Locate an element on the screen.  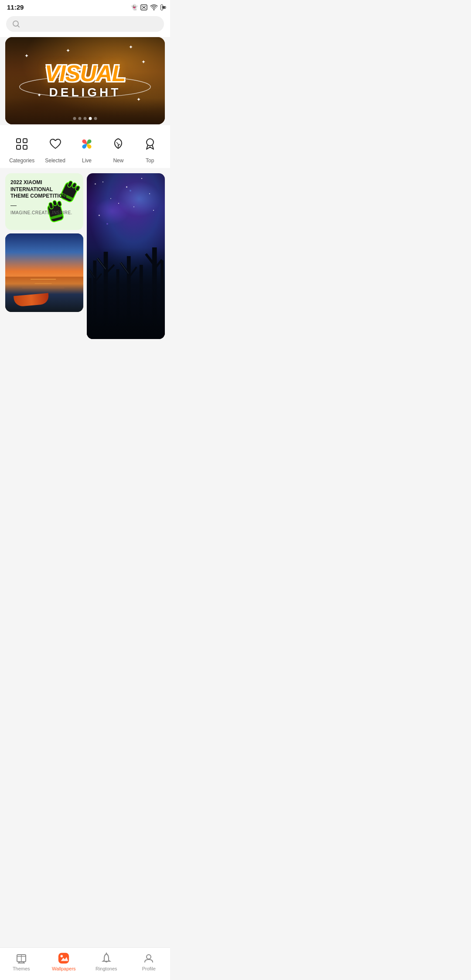
grid-icon is located at coordinates (22, 144).